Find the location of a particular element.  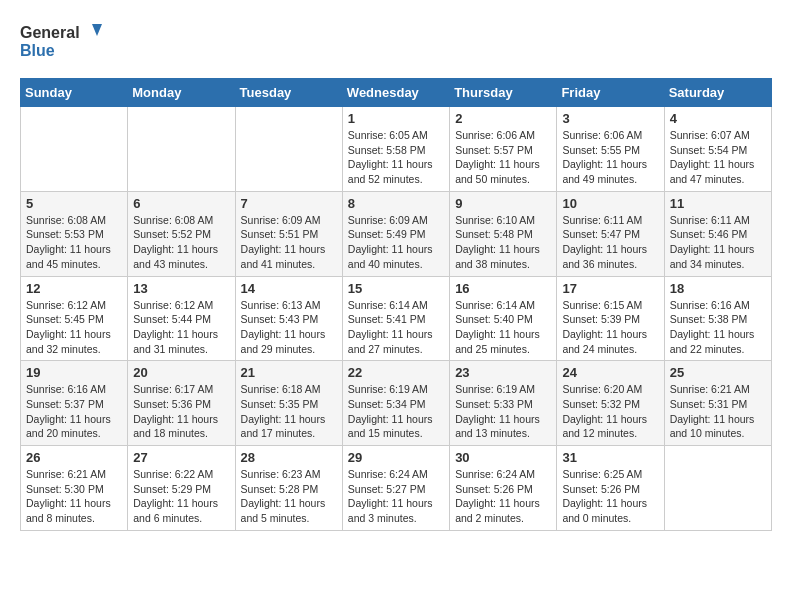

day-number: 19 is located at coordinates (74, 372).